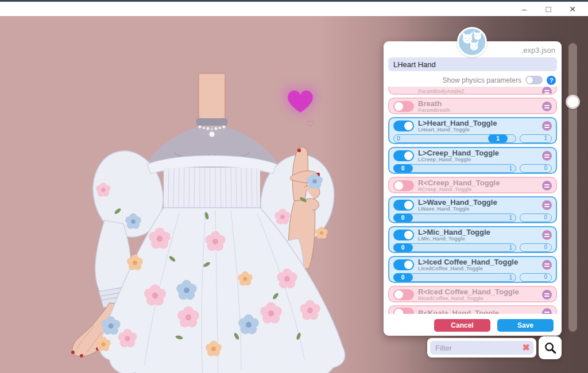  I want to click on filter-input, so click(482, 348).